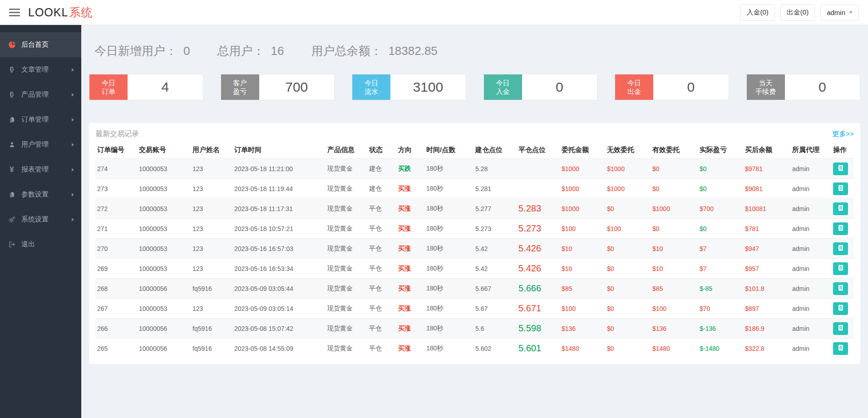 The height and width of the screenshot is (418, 868). I want to click on sidebar-item-orders: 订单管理, so click(41, 120).